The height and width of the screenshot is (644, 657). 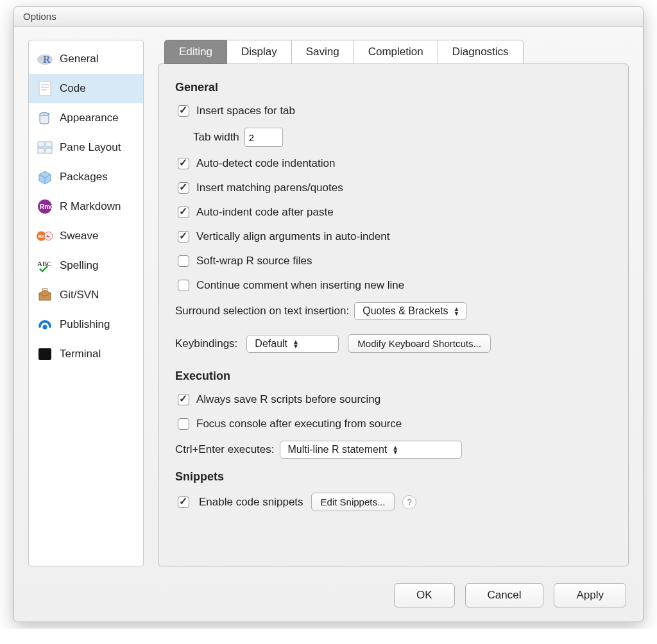 What do you see at coordinates (246, 111) in the screenshot?
I see `label-insert-spaces: Insert spaces for tab` at bounding box center [246, 111].